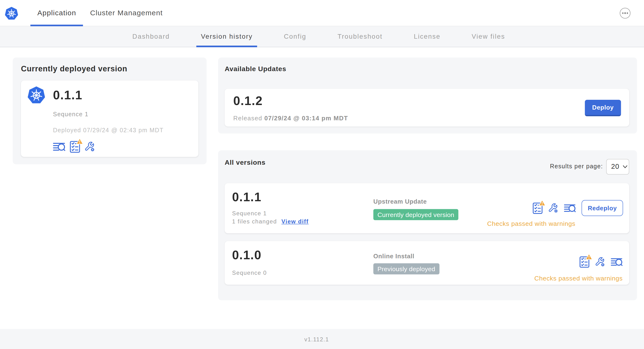 The image size is (644, 349). Describe the element at coordinates (248, 101) in the screenshot. I see `update-version-number: 0.1.2` at that location.